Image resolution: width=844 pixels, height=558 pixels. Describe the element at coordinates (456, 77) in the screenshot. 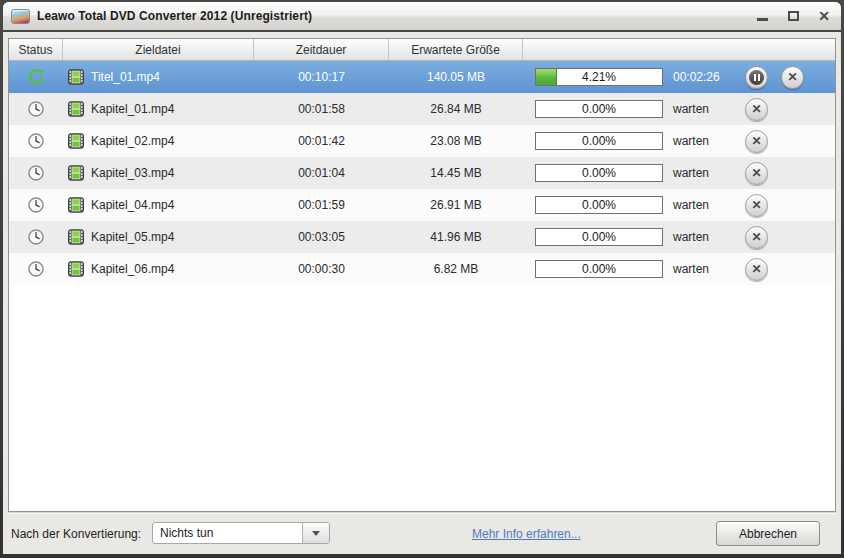

I see `expected-size-cell: 140.05 MB` at that location.